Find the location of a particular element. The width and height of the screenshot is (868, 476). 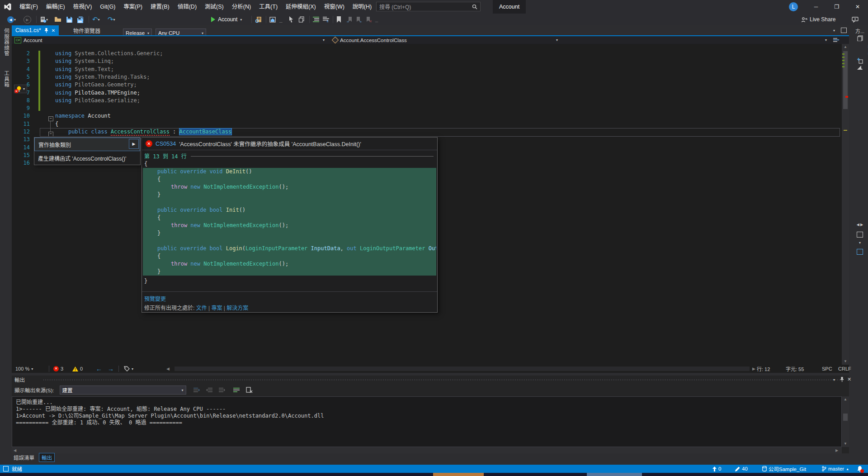

menu-item-檢視(V): 檢視(V) is located at coordinates (83, 7).